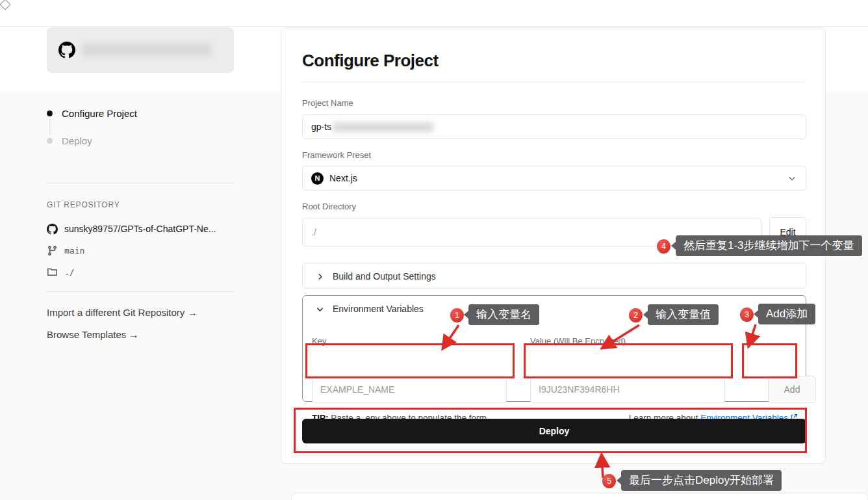 This screenshot has height=500, width=868. I want to click on nextjs-icon: N, so click(317, 178).